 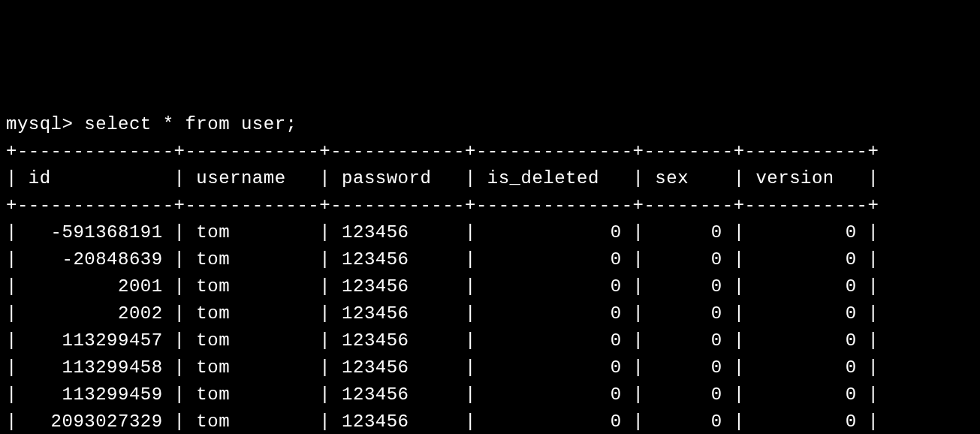 I want to click on table-header-row: | id | username | password | is_deleted …, so click(x=442, y=179).